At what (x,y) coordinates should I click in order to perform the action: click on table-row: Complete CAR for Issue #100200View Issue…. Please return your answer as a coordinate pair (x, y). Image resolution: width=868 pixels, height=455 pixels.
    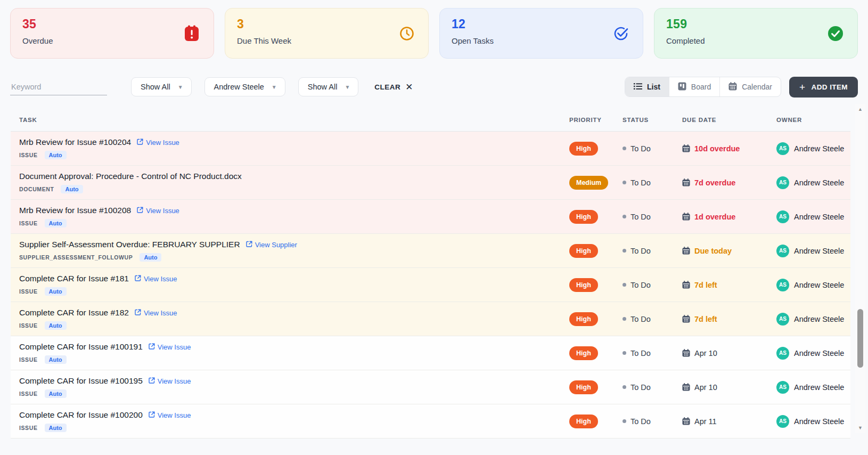
    Looking at the image, I should click on (430, 421).